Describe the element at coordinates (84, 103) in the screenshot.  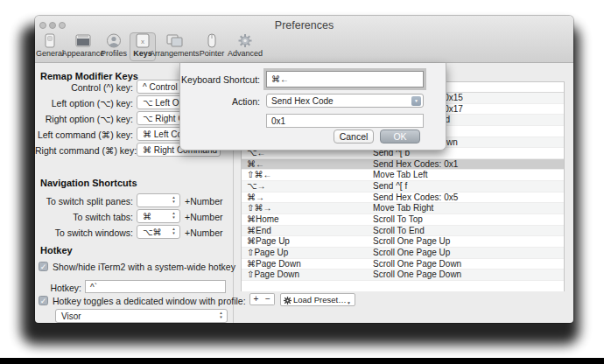
I see `left-option-key-label: Left option (⌥) key:` at that location.